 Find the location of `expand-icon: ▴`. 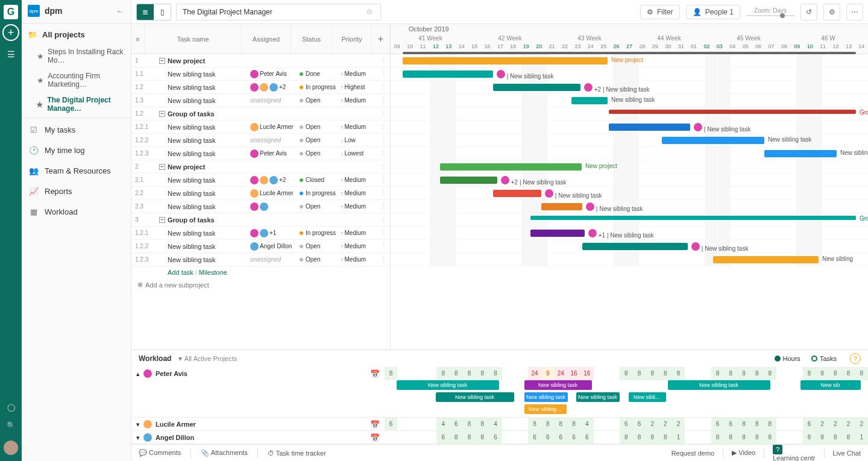

expand-icon: ▴ is located at coordinates (138, 374).